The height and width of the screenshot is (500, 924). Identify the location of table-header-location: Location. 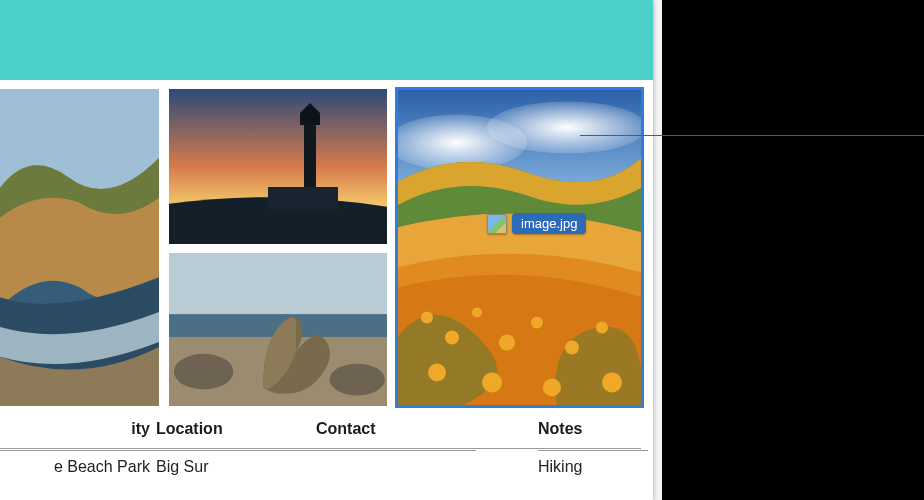
(236, 436).